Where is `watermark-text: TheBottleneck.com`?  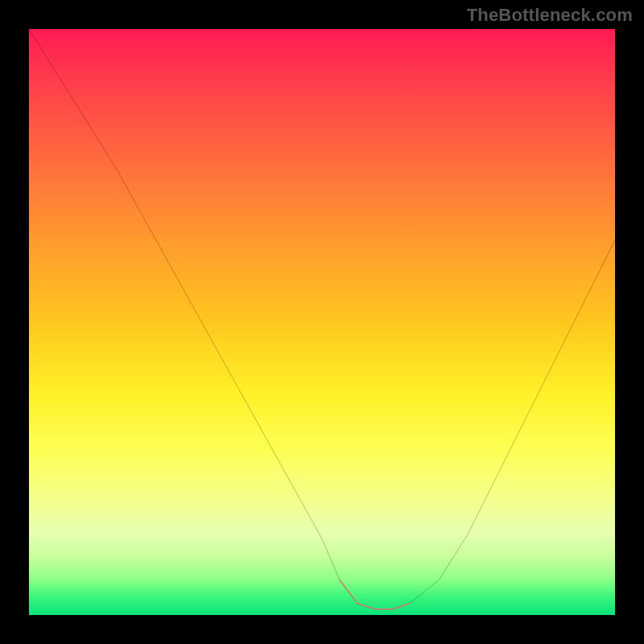 watermark-text: TheBottleneck.com is located at coordinates (550, 15).